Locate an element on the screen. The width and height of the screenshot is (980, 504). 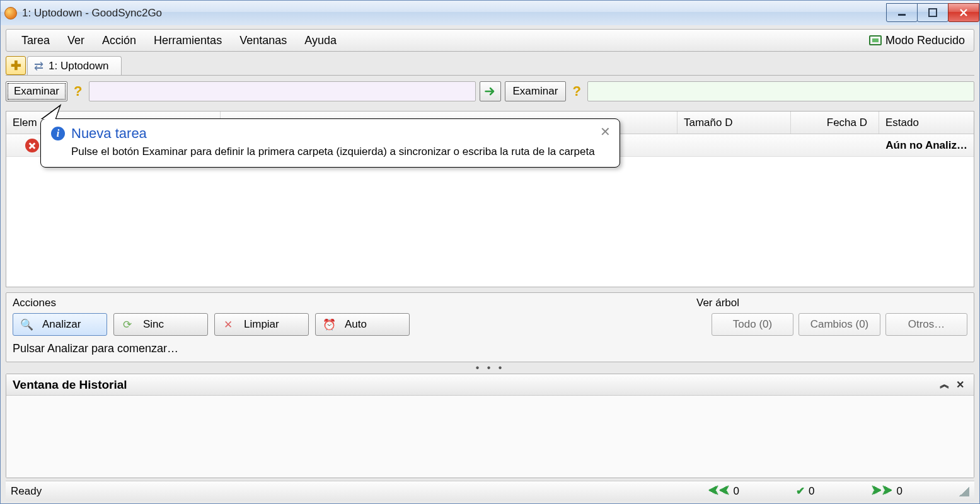
tooltip-body: Pulse el botón Examinar para definir la … is located at coordinates (340, 152).